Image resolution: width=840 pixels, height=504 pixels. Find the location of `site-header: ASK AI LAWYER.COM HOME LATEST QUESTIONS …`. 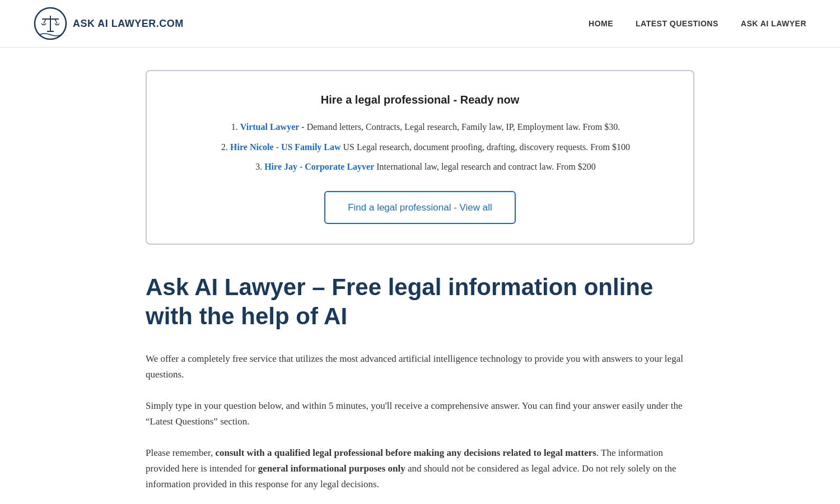

site-header: ASK AI LAWYER.COM HOME LATEST QUESTIONS … is located at coordinates (420, 24).